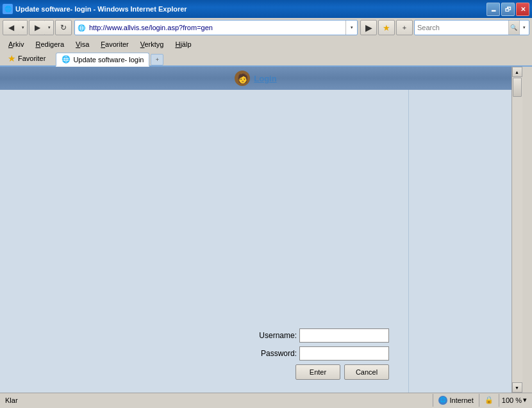  Describe the element at coordinates (320, 336) in the screenshot. I see `username-row: Username:` at that location.